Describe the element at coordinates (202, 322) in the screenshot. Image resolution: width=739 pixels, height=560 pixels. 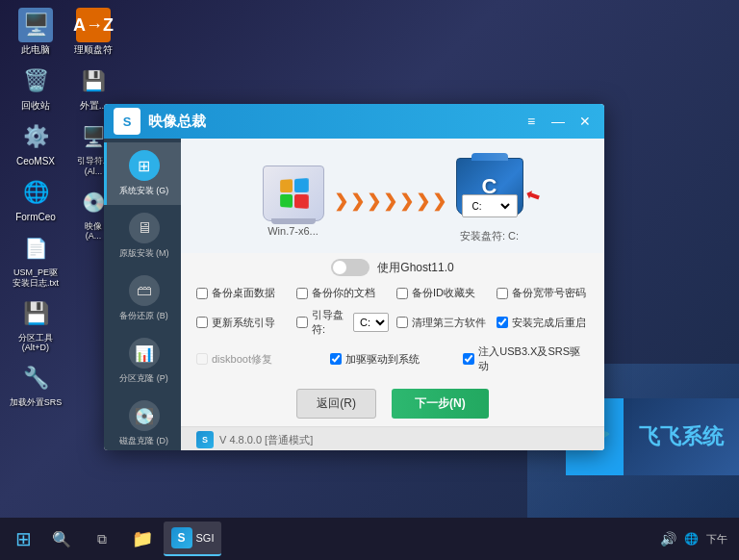
I see `checkbox-update-boot` at that location.